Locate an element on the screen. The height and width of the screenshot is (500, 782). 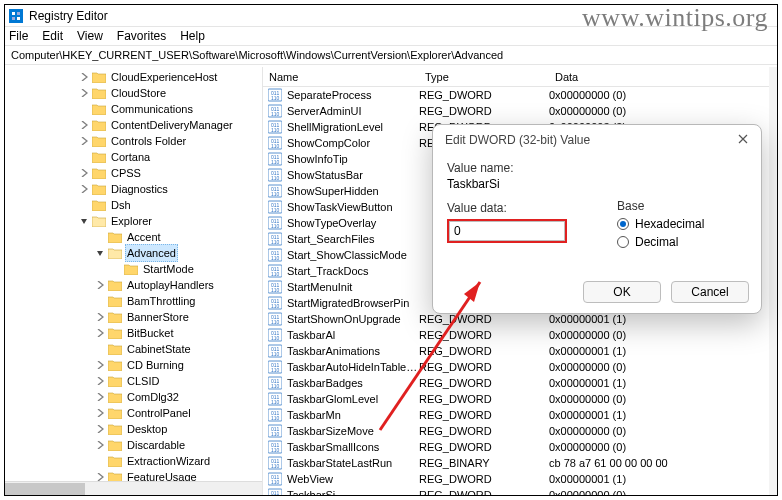
value-row: 011110TaskbarGlomLevelREG_DWORD0x0000000… is located at coordinates (520, 399).